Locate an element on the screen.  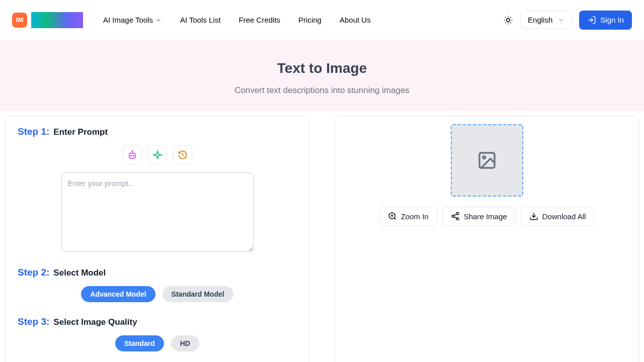
step-2: Step 2: Select Model Advanced Model Stan… is located at coordinates (157, 285).